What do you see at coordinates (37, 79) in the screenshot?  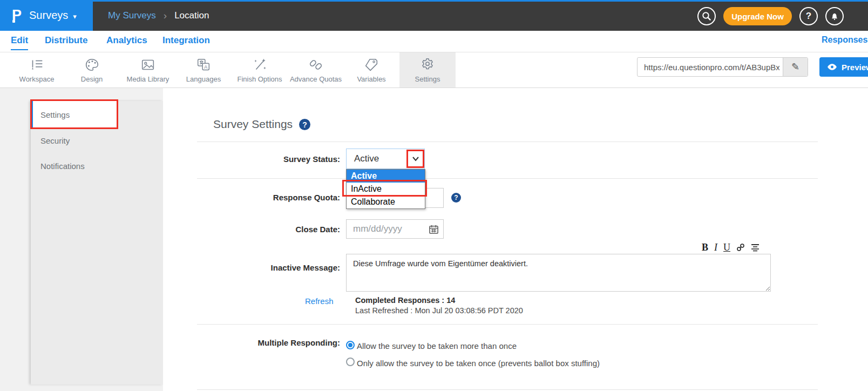 I see `toolbar-label: Workspace` at bounding box center [37, 79].